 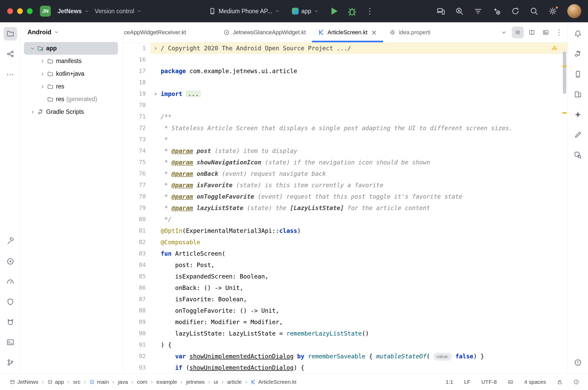 What do you see at coordinates (72, 31) in the screenshot?
I see `project-view-selector: Android` at bounding box center [72, 31].